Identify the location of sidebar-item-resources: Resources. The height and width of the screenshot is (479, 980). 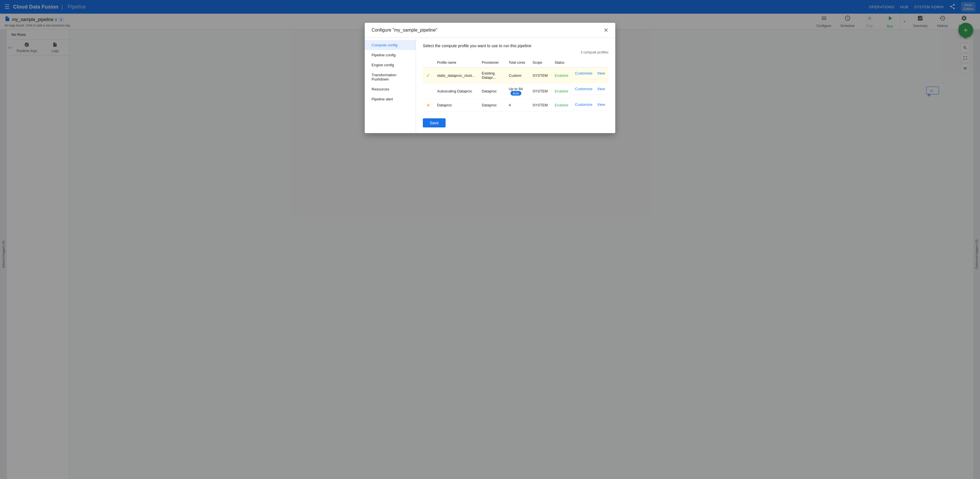
(390, 89).